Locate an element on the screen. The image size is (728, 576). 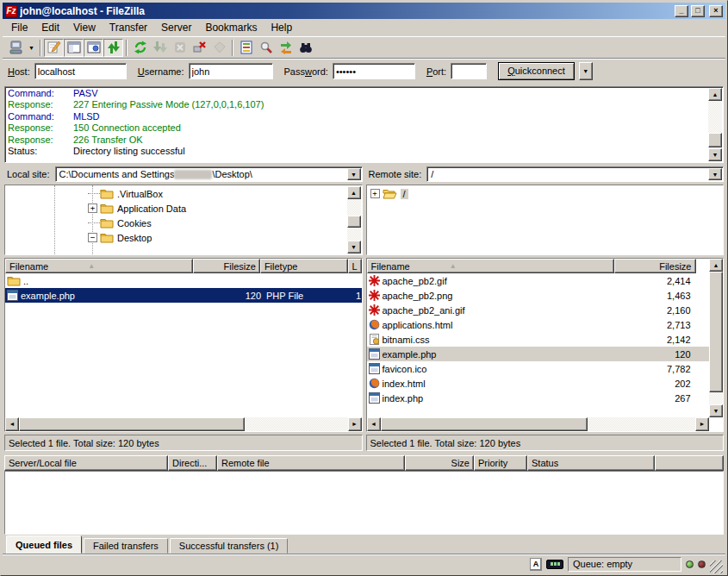
process-queue-button is located at coordinates (160, 48).